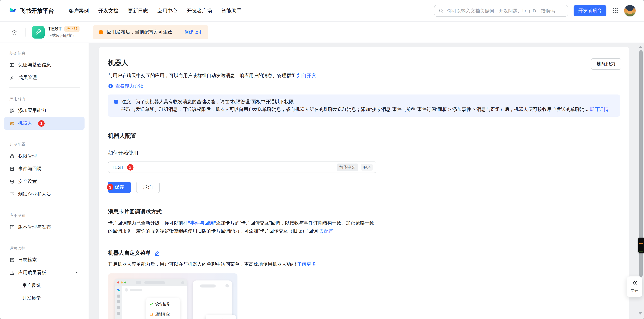  I want to click on sidebar-item-test-company-users: 测试企业和人员, so click(44, 194).